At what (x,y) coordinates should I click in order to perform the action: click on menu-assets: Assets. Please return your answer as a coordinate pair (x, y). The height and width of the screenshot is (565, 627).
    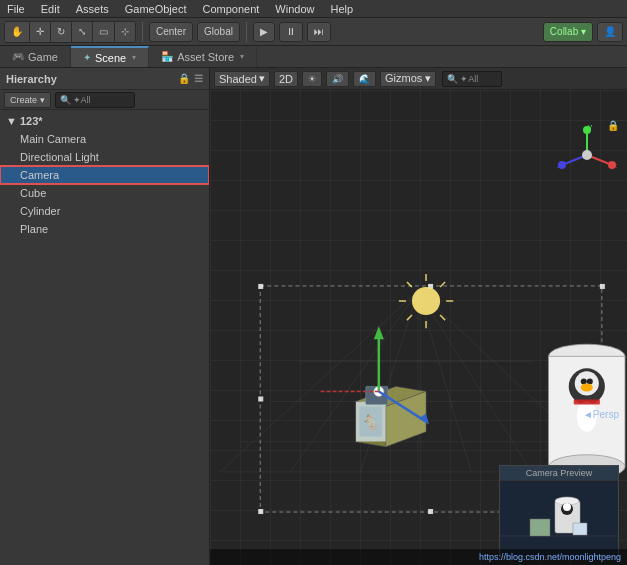
    Looking at the image, I should click on (92, 9).